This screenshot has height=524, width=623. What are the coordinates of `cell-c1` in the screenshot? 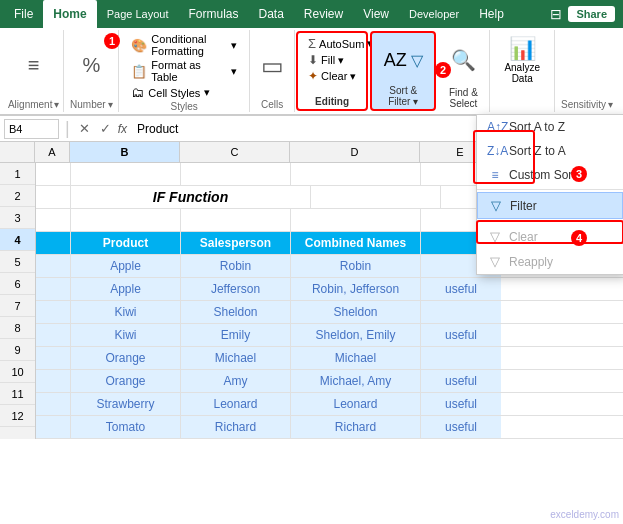 It's located at (236, 174).